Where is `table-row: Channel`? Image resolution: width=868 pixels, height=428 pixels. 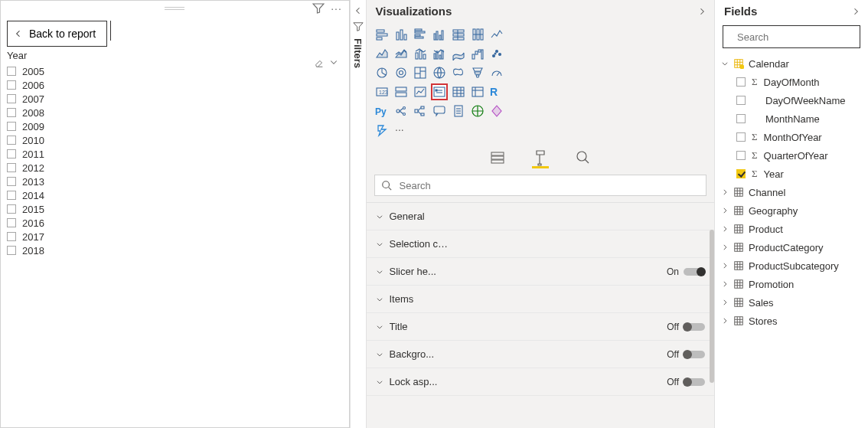
table-row: Channel is located at coordinates (792, 192).